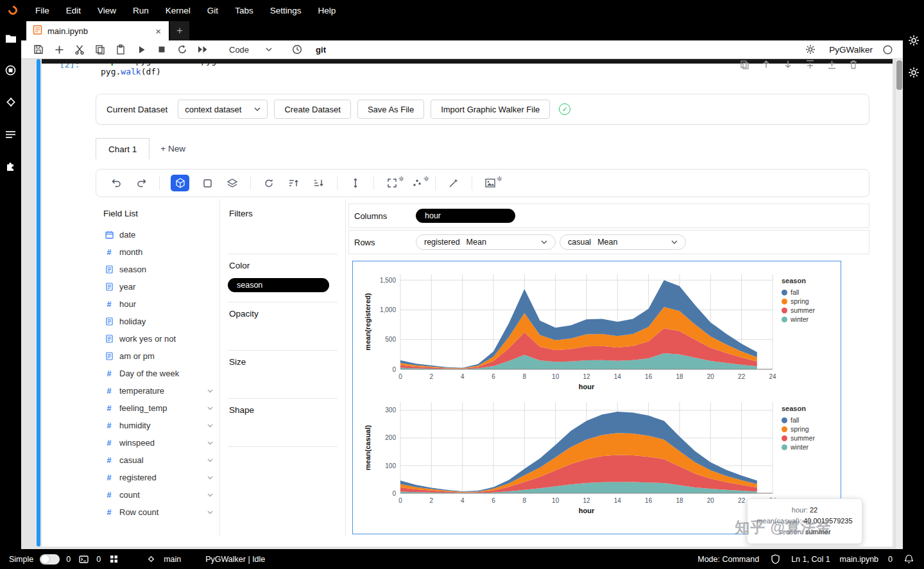  I want to click on sort-descending-button, so click(319, 183).